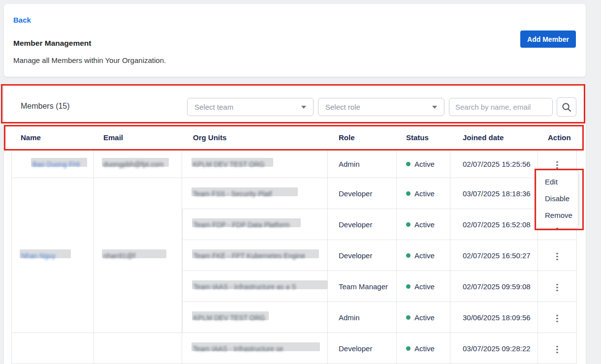 Image resolution: width=601 pixels, height=364 pixels. Describe the element at coordinates (255, 255) in the screenshot. I see `redacted-org-unit: Team FKE - FPT Kubernetes Engine` at that location.